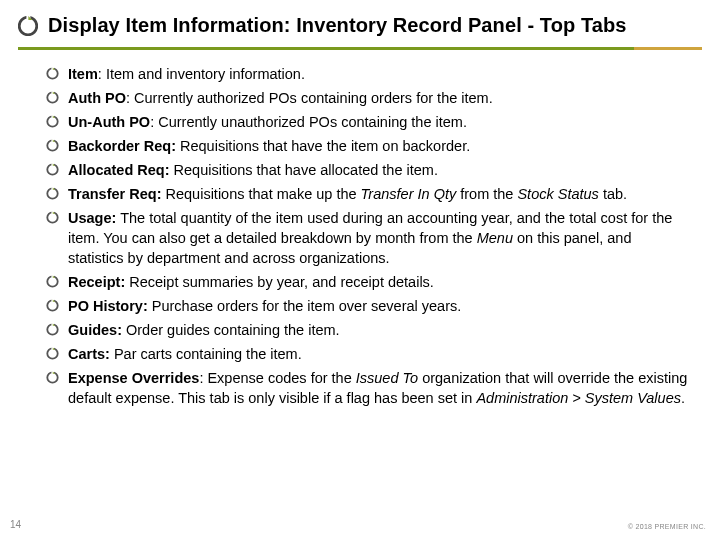 Image resolution: width=720 pixels, height=540 pixels. What do you see at coordinates (360, 18) in the screenshot?
I see `header: Display Item Information: Inventory Reco…` at bounding box center [360, 18].